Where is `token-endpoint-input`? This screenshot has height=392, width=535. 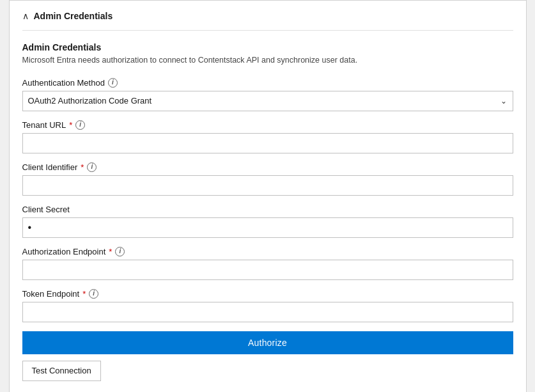 token-endpoint-input is located at coordinates (268, 312).